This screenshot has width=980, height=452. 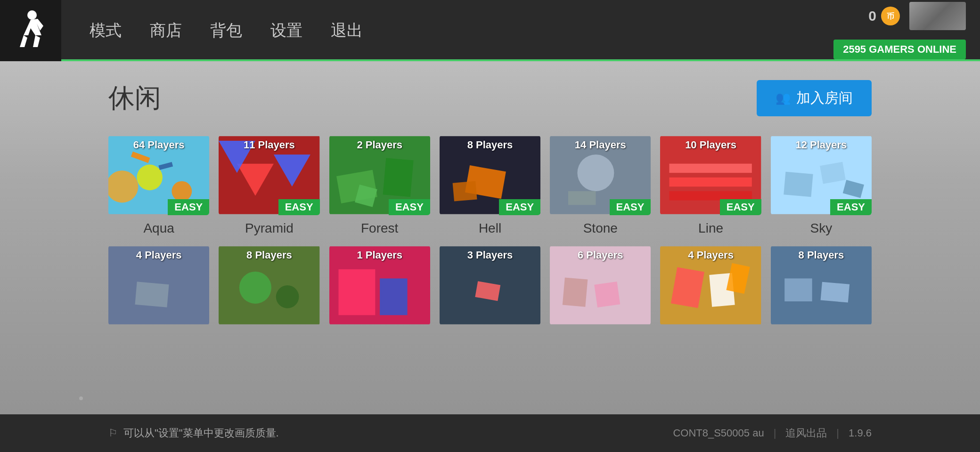 I want to click on navbar-accent-line, so click(x=521, y=60).